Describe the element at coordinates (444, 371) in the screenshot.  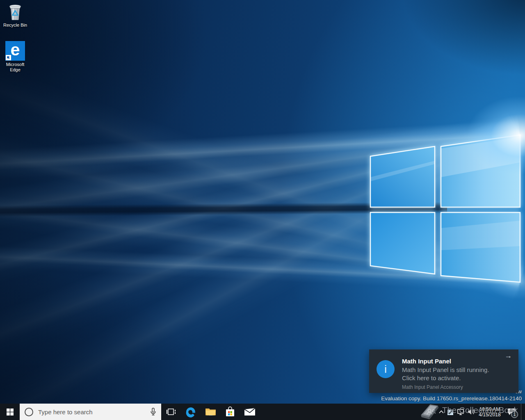
I see `notification-toast: → i Math Input Panel Math Input Panel is…` at that location.